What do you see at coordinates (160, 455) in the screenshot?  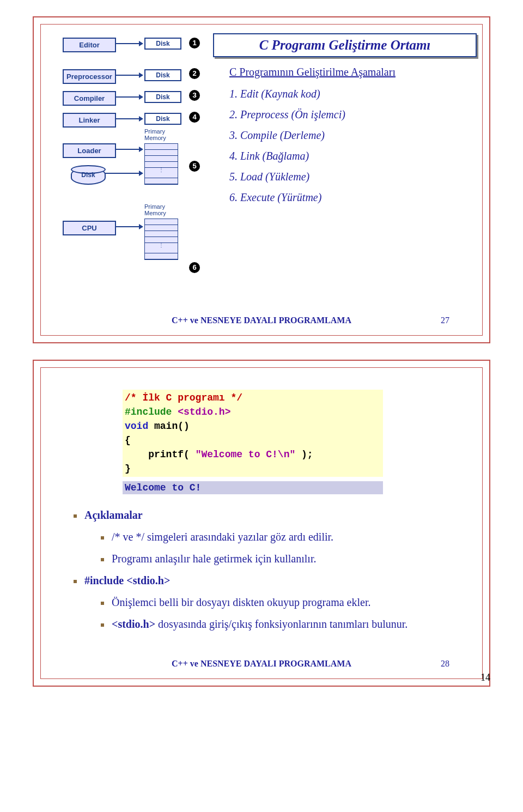 I see `code-printf: printf(` at bounding box center [160, 455].